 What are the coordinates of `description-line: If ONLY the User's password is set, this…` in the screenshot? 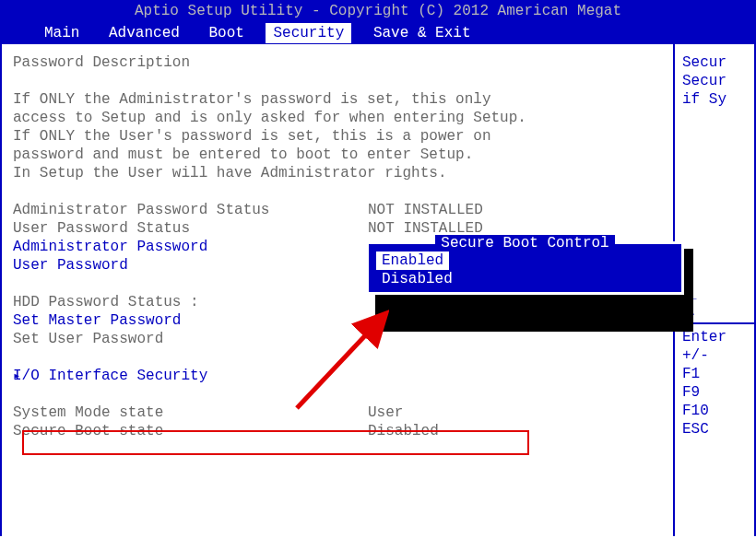 It's located at (337, 136).